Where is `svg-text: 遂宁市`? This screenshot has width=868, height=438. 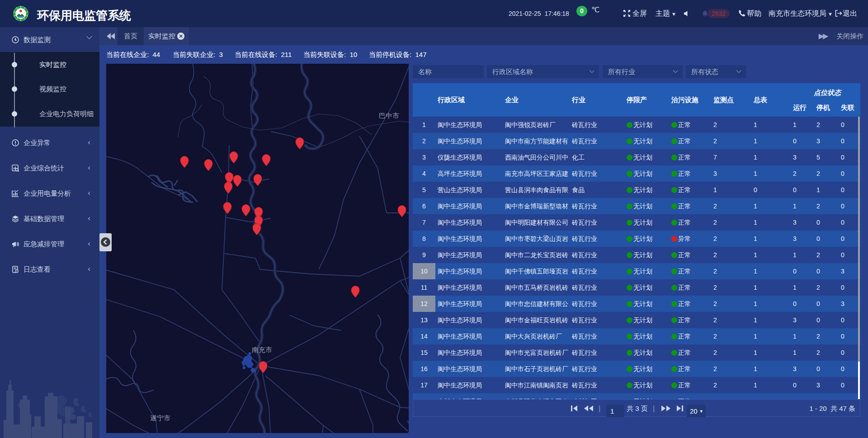
svg-text: 遂宁市 is located at coordinates (160, 418).